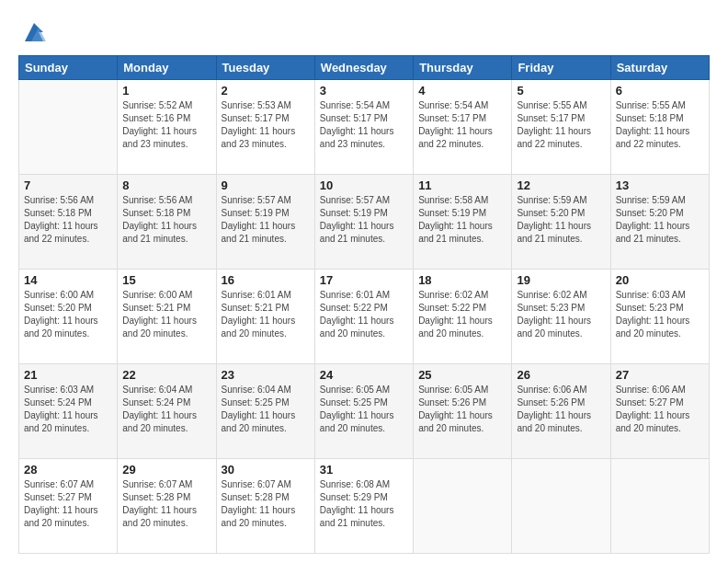  What do you see at coordinates (660, 409) in the screenshot?
I see `day-info: Sunrise: 6:06 AM Sunset: 5:27 PM Dayligh…` at bounding box center [660, 409].